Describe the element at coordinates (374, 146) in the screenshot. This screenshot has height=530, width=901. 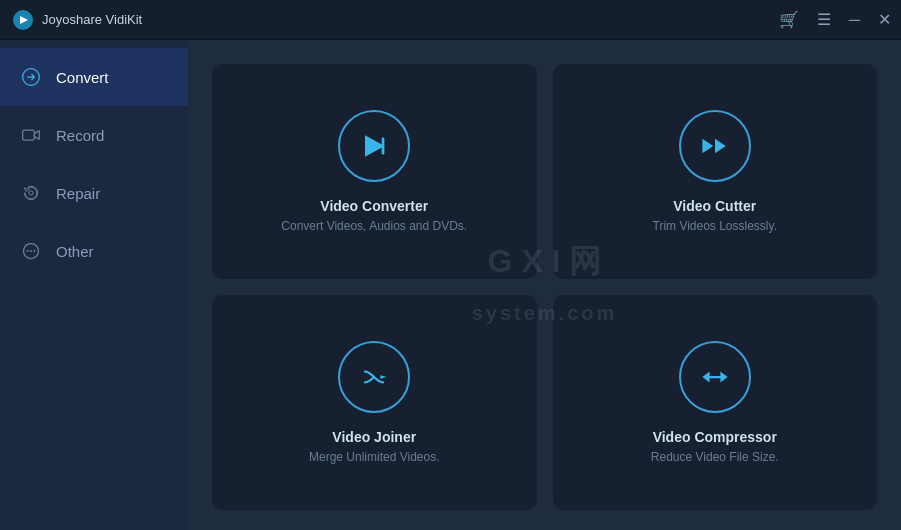
I see `video-converter-icon-circle` at that location.